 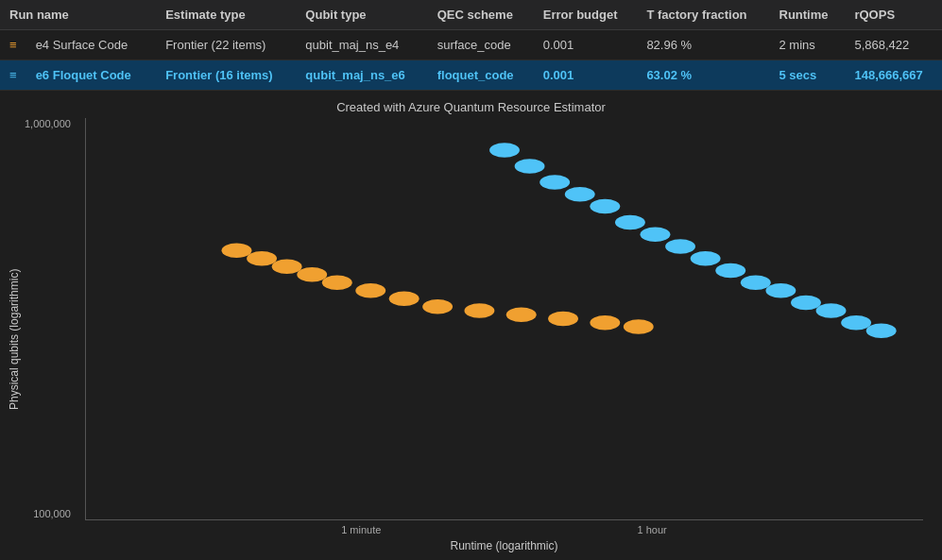 What do you see at coordinates (51, 319) in the screenshot?
I see `y-tick-labels: 1,000,000 100,000` at bounding box center [51, 319].